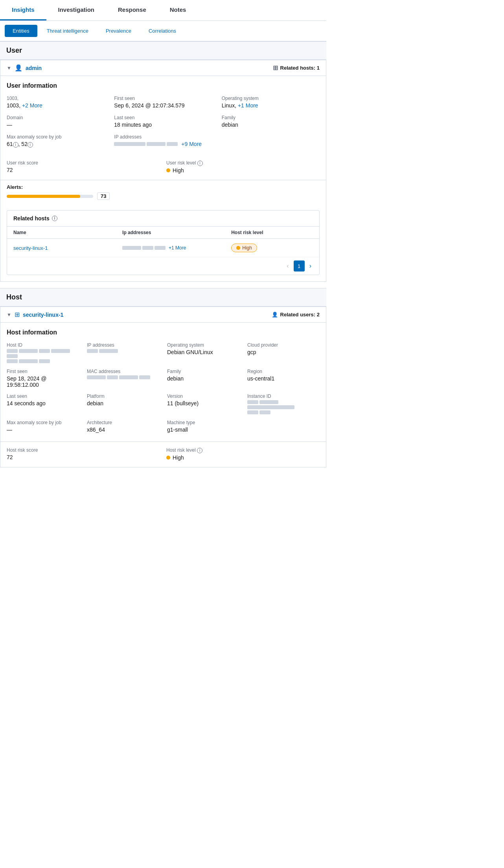  What do you see at coordinates (68, 233) in the screenshot?
I see `col-header-name: Name` at bounding box center [68, 233].